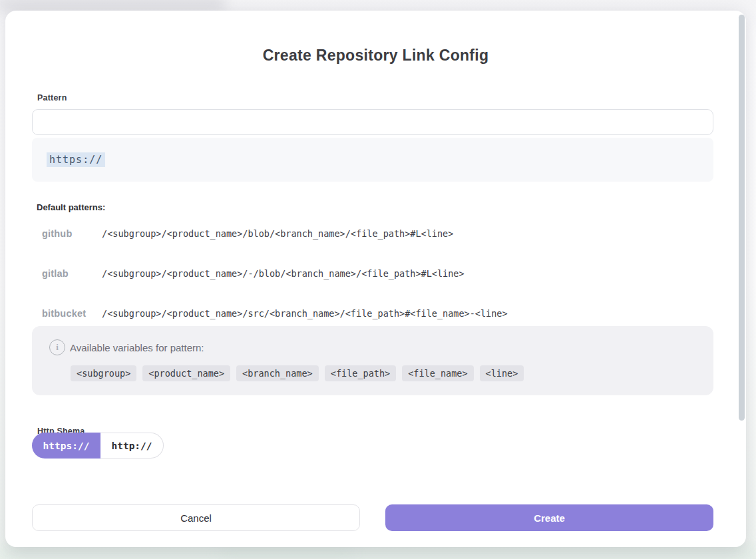 The image size is (756, 559). I want to click on variable-chips-row: <subgroup> <product_name> <branch_name> …, so click(297, 373).